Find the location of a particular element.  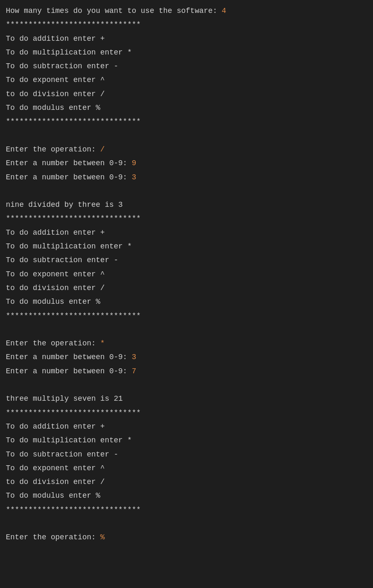

terminal-line: Enter a number between 0-9: 7 is located at coordinates (186, 371).